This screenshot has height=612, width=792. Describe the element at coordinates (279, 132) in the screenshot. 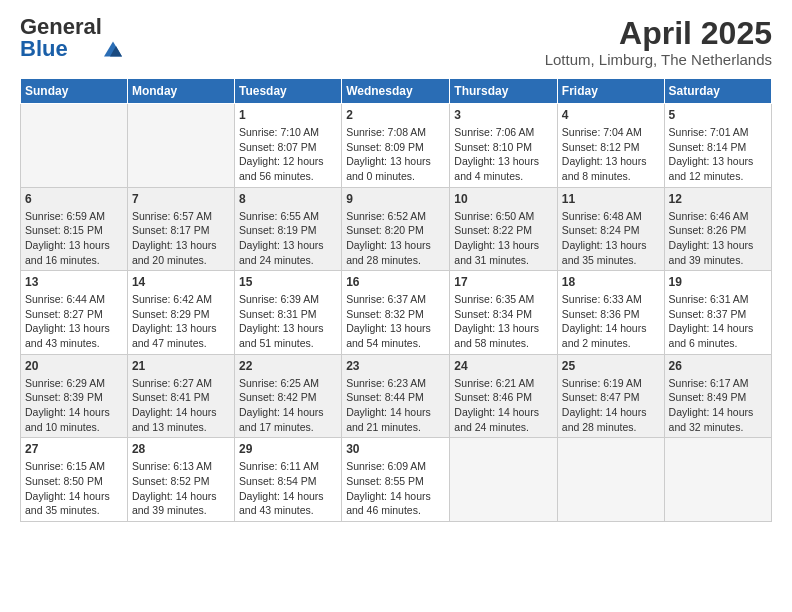

I see `sunrise-text: Sunrise: 7:10 AM` at that location.